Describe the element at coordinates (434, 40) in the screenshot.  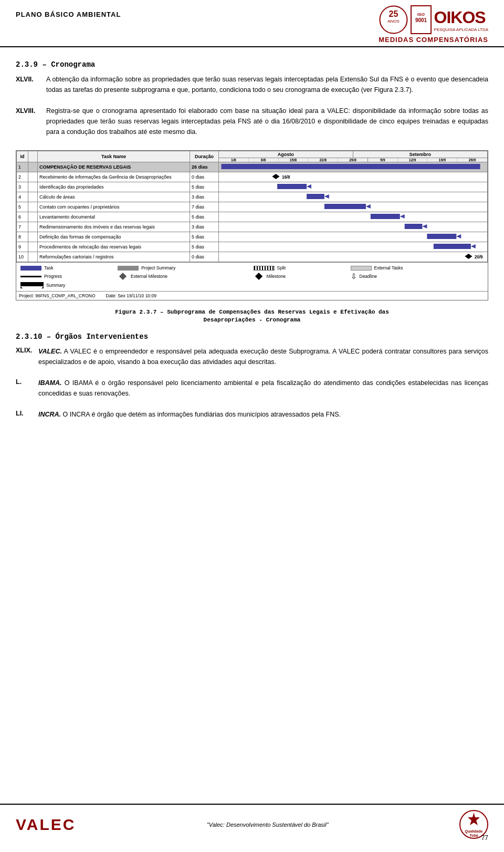
I see `header-right-title: MEDIDAS COMPENSATÓRIAS` at that location.